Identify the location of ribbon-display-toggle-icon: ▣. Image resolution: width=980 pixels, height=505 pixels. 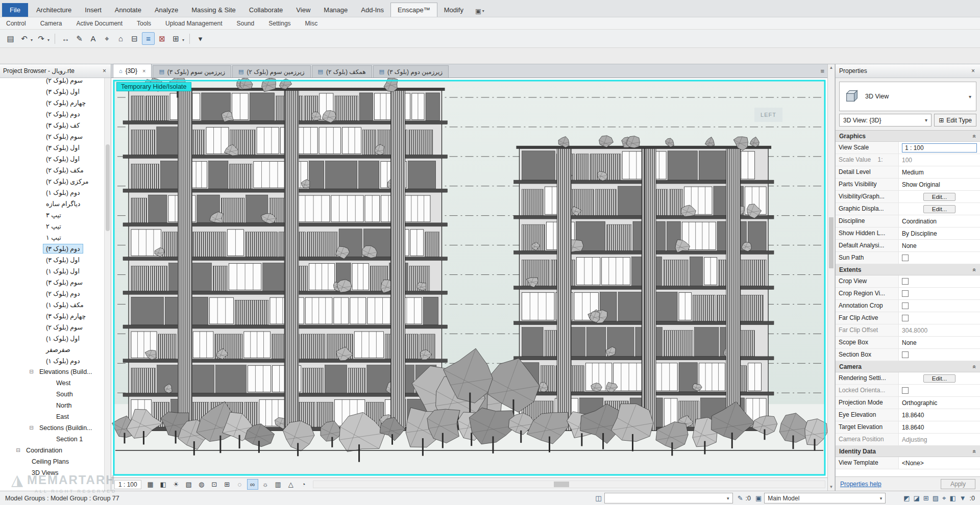
(478, 11).